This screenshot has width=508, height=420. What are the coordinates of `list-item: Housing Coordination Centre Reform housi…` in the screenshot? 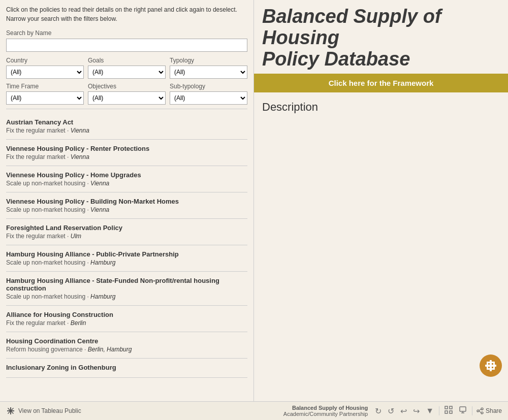 It's located at (127, 345).